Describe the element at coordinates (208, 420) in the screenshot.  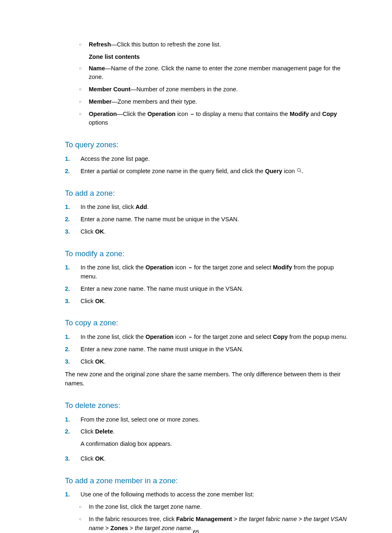
I see `step-item: 1. From the zone list, select one or mor…` at that location.